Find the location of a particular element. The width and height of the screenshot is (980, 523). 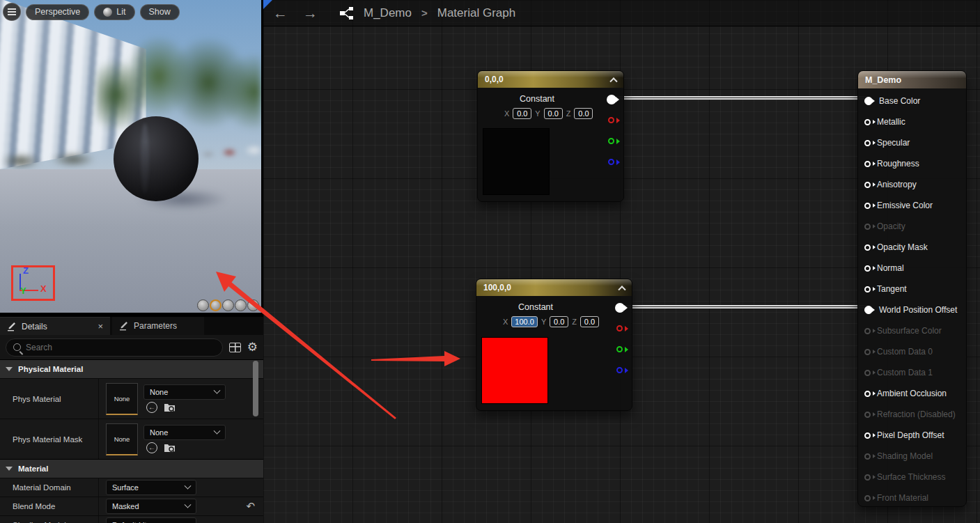

material-pin-ambient-occlusion: Ambient Occlusion is located at coordinates (912, 393).